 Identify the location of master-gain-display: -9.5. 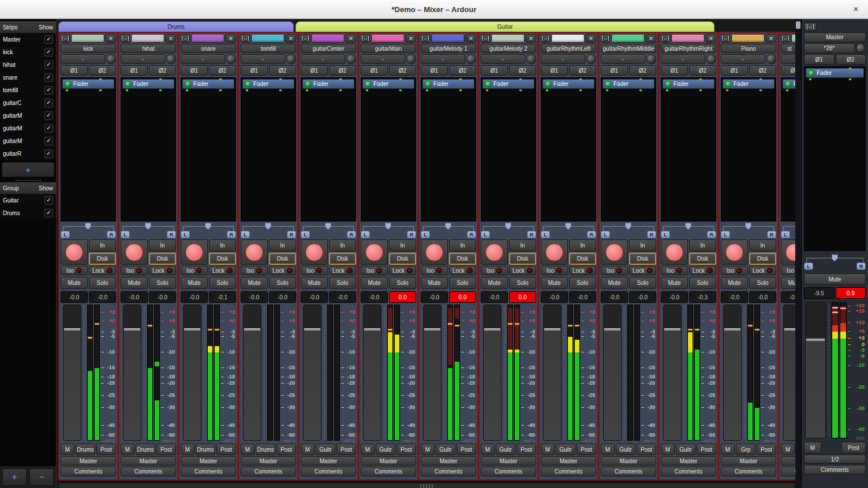
(820, 293).